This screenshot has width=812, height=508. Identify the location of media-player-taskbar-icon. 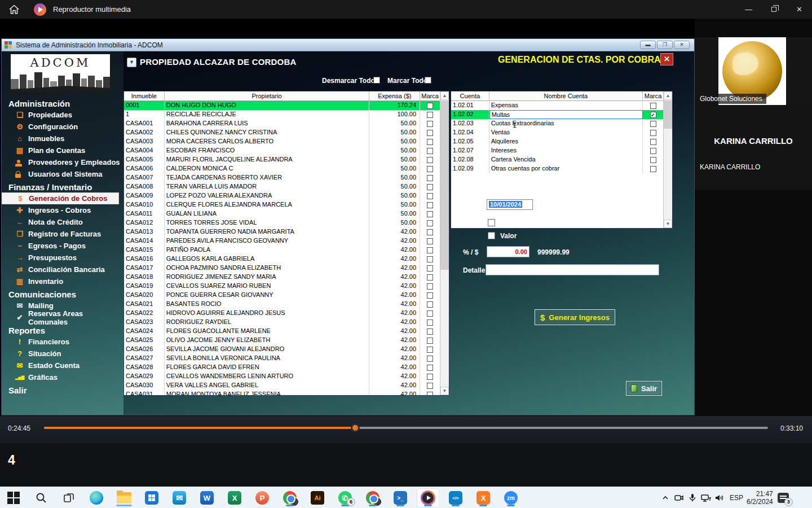
(428, 498).